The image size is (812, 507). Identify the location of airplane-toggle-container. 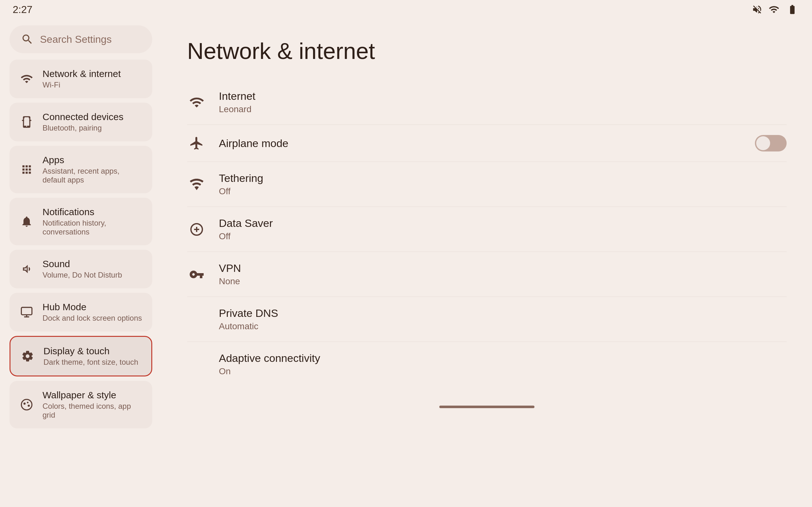
(771, 144).